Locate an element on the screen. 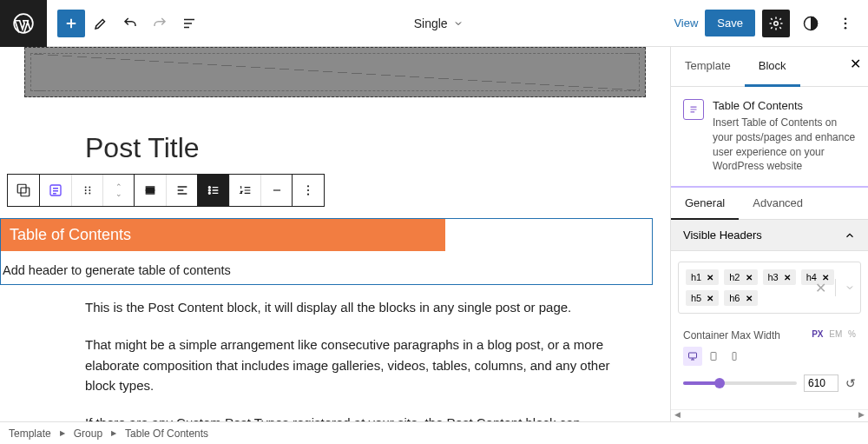 This screenshot has width=868, height=444. subtab-advanced: Advanced is located at coordinates (778, 203).